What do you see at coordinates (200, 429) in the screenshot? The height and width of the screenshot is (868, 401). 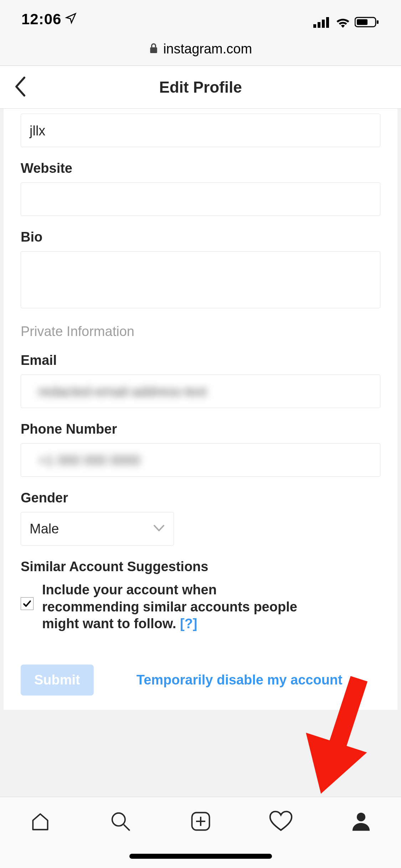 I see `phone-label: Phone Number` at bounding box center [200, 429].